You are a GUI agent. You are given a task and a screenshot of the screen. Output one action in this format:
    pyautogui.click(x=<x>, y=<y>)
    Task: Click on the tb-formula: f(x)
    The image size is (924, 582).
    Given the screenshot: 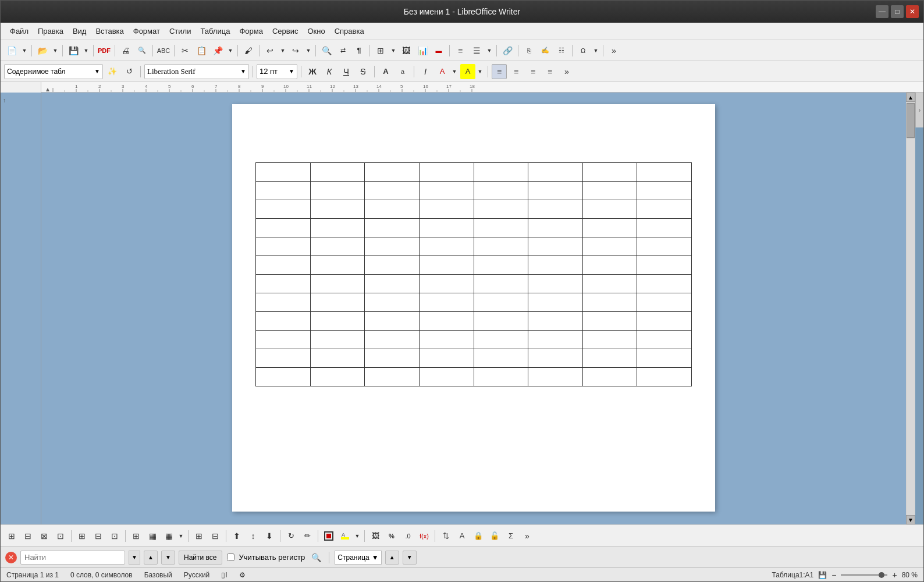 What is the action you would take?
    pyautogui.click(x=424, y=536)
    